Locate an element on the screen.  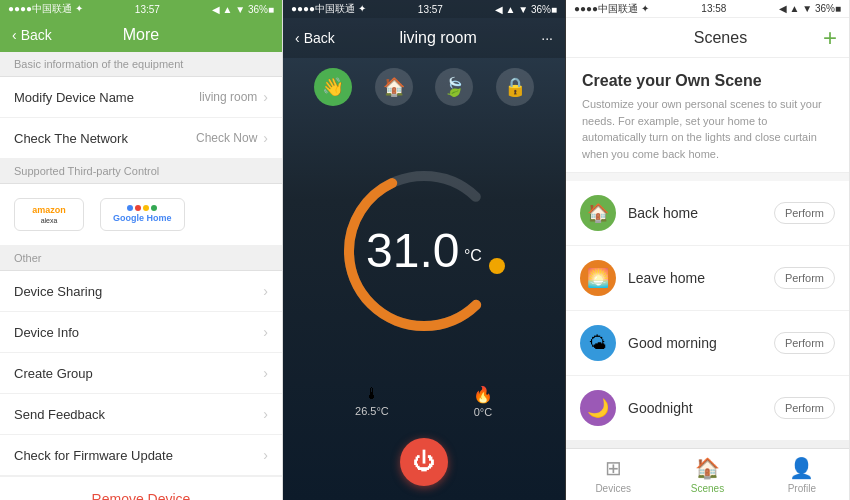
icons-3: ◀ ▲ ▼ 36%■ is located at coordinates (810, 8).